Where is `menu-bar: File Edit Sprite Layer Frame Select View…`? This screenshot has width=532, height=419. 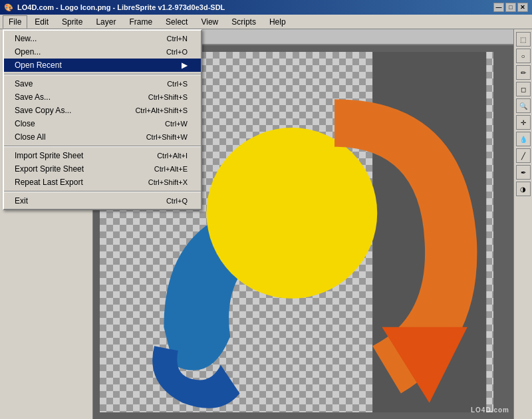 menu-bar: File Edit Sprite Layer Frame Select View… is located at coordinates (266, 22).